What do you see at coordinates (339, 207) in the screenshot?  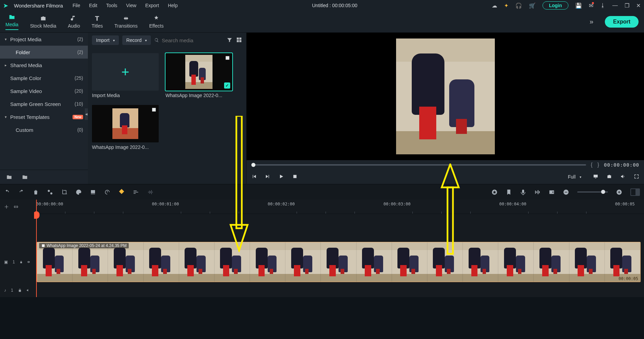 I see `timeline-ruler: 00:00:00:00 00:00:01:00 00:00:02:00 00:0…` at bounding box center [339, 207].